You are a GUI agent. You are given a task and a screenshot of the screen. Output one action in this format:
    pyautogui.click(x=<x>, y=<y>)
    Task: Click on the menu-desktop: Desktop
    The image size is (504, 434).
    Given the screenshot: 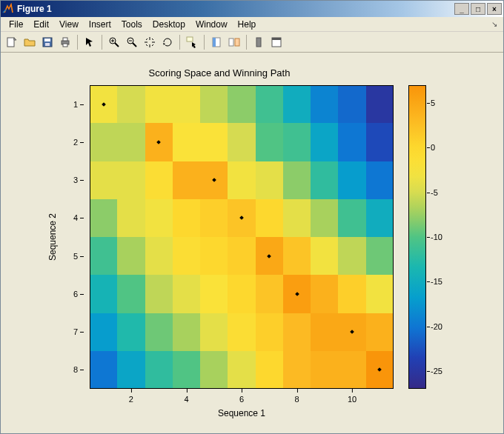 What is the action you would take?
    pyautogui.click(x=169, y=24)
    